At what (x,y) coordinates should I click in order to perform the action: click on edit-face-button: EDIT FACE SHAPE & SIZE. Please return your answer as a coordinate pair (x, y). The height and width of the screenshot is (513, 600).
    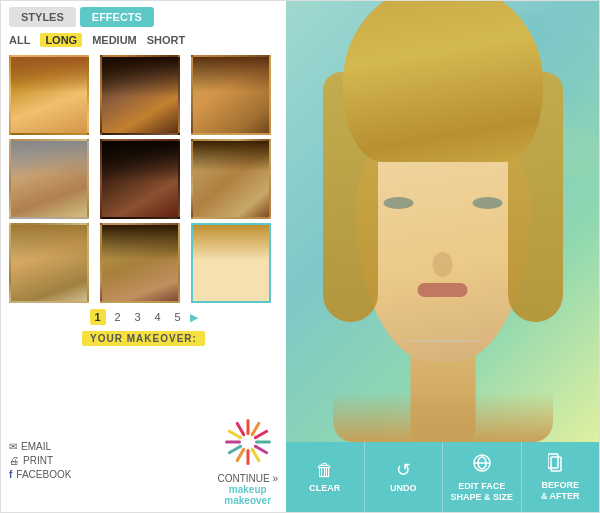
    Looking at the image, I should click on (482, 477).